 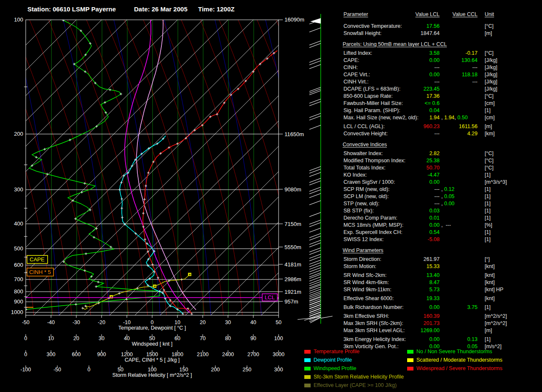 I want to click on pressure-tick-label: 600, so click(x=19, y=265).